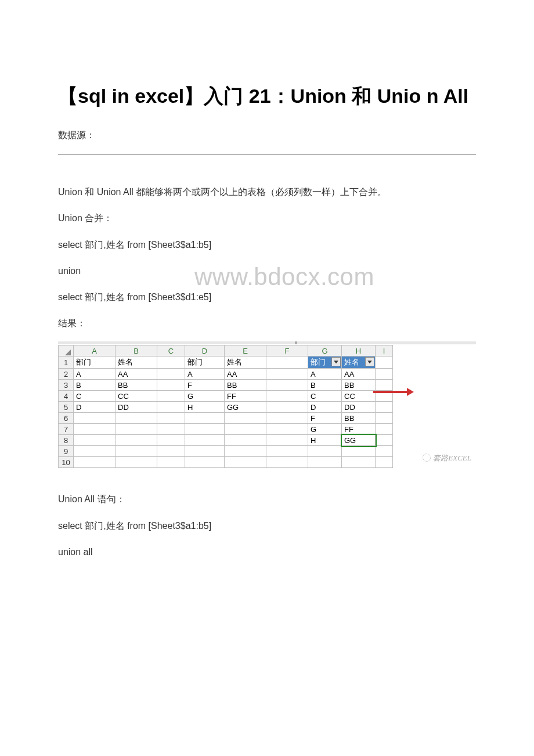 The width and height of the screenshot is (534, 756). Describe the element at coordinates (359, 362) in the screenshot. I see `filter-header-cell: 姓名` at that location.